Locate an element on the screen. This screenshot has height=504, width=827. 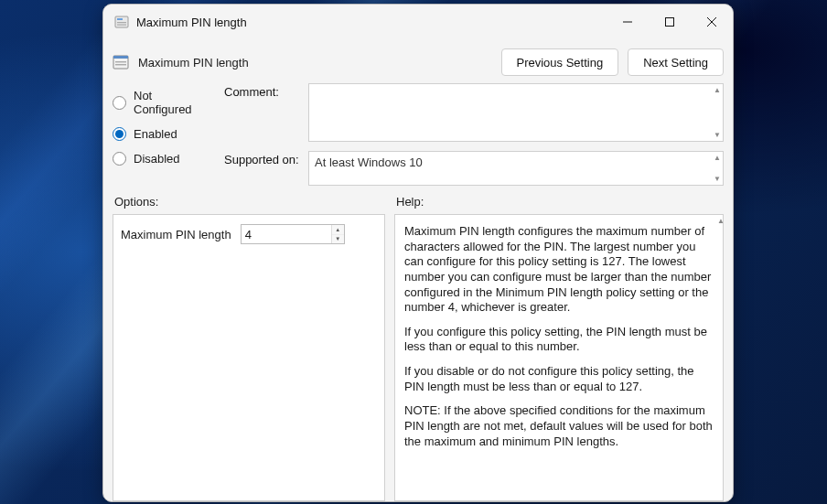
policy-name: Maximum PIN length is located at coordinates (194, 62).